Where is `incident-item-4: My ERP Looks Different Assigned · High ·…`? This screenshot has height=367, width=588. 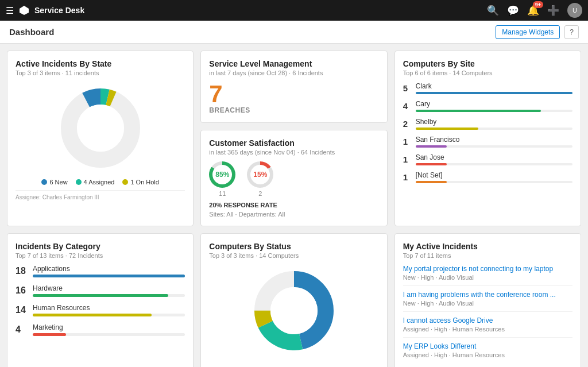
incident-item-4: My ERP Looks Different Assigned · High ·… is located at coordinates (488, 353).